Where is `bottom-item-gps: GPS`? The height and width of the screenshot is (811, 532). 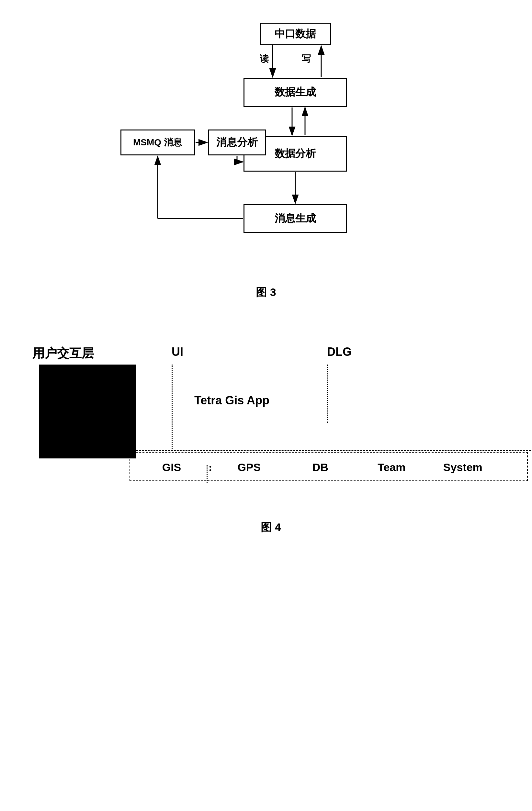
bottom-item-gps: GPS is located at coordinates (249, 468).